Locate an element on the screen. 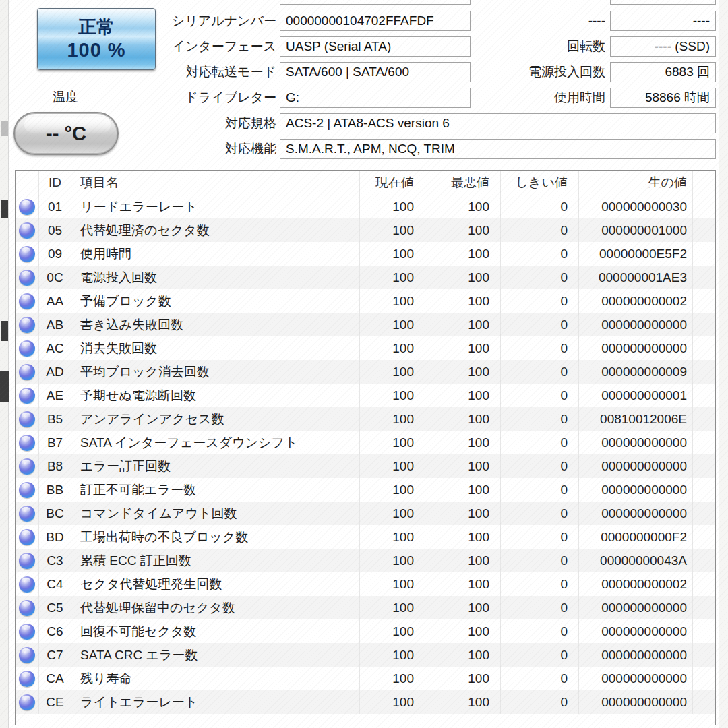 The image size is (728, 728). buffer-value-box: ---- is located at coordinates (663, 21).